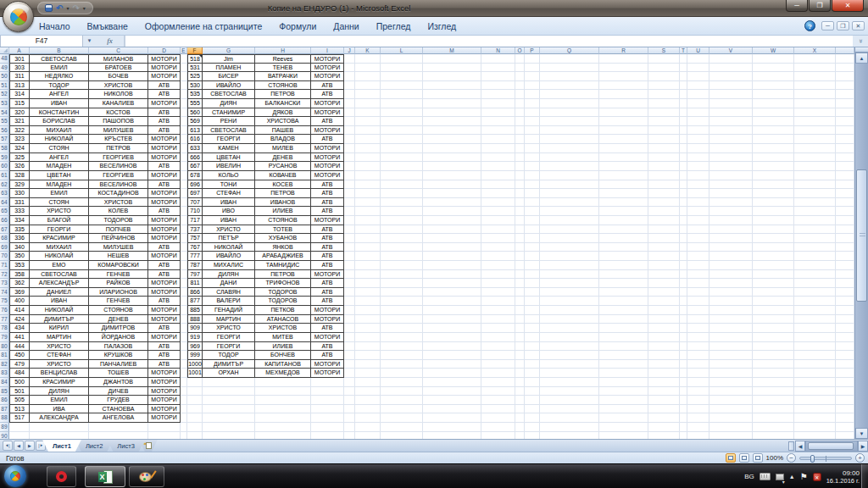 The height and width of the screenshot is (488, 868). I want to click on cell-N71, so click(498, 266).